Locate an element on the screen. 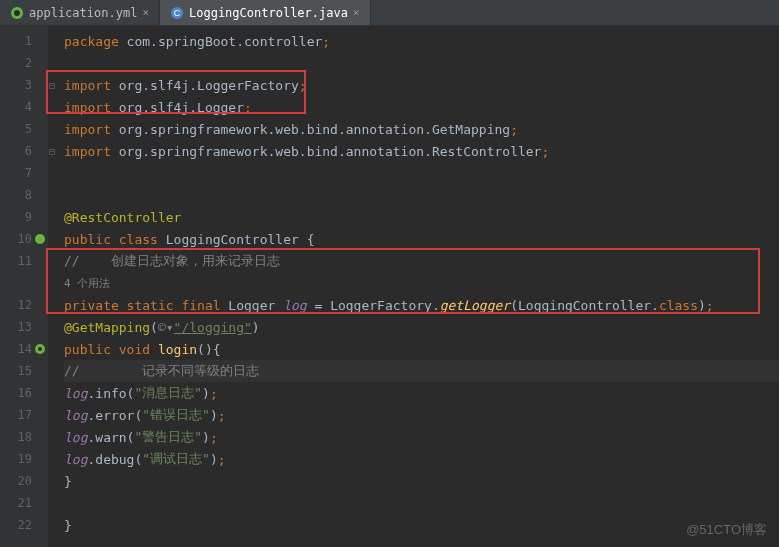 The height and width of the screenshot is (547, 779). java-class-icon: C is located at coordinates (177, 13).